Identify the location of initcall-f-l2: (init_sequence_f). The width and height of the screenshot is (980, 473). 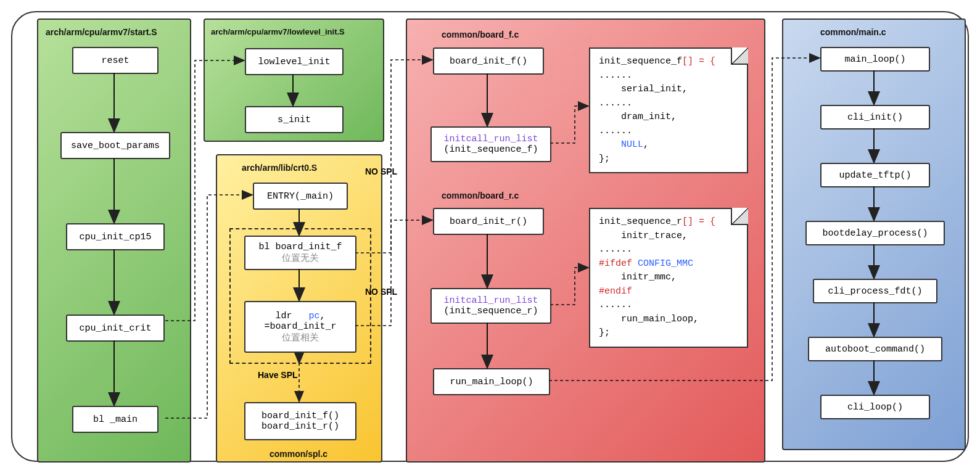
(491, 149).